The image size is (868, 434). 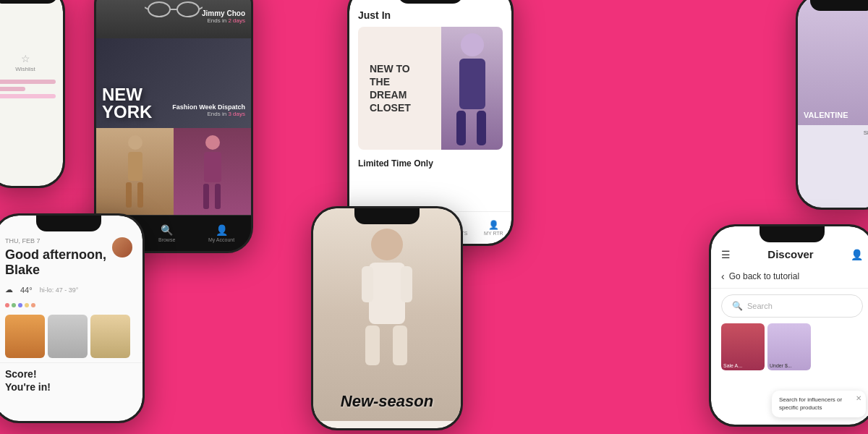 What do you see at coordinates (127, 103) in the screenshot?
I see `new-york-text: NEWYORK` at bounding box center [127, 103].